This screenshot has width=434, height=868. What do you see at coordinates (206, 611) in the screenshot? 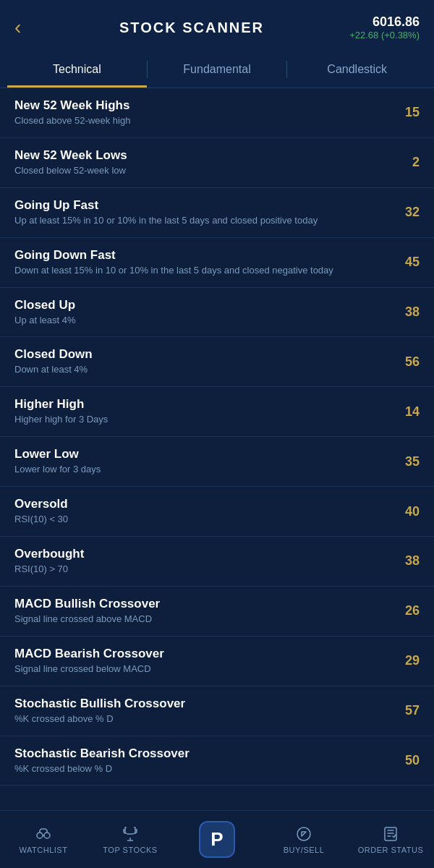
I see `list-item-left-10: MACD Bullish Crossover Signal line cross…` at bounding box center [206, 611].